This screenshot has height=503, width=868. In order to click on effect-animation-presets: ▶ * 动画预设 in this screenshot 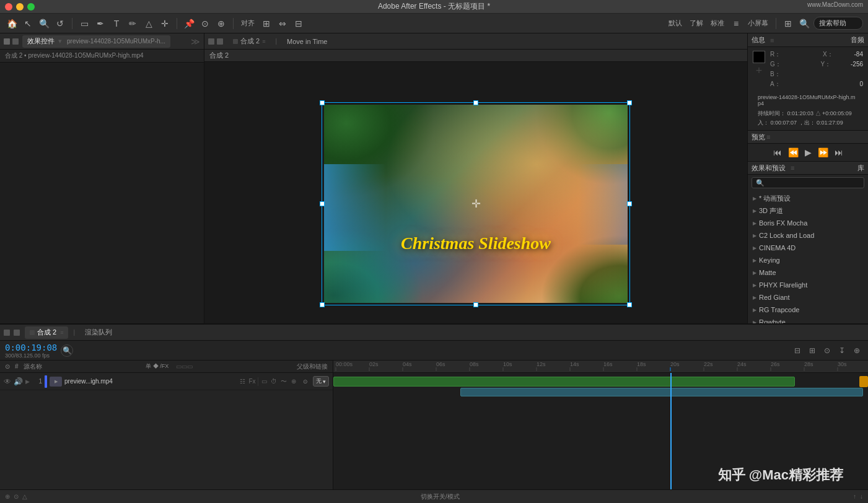, I will do `click(808, 198)`.